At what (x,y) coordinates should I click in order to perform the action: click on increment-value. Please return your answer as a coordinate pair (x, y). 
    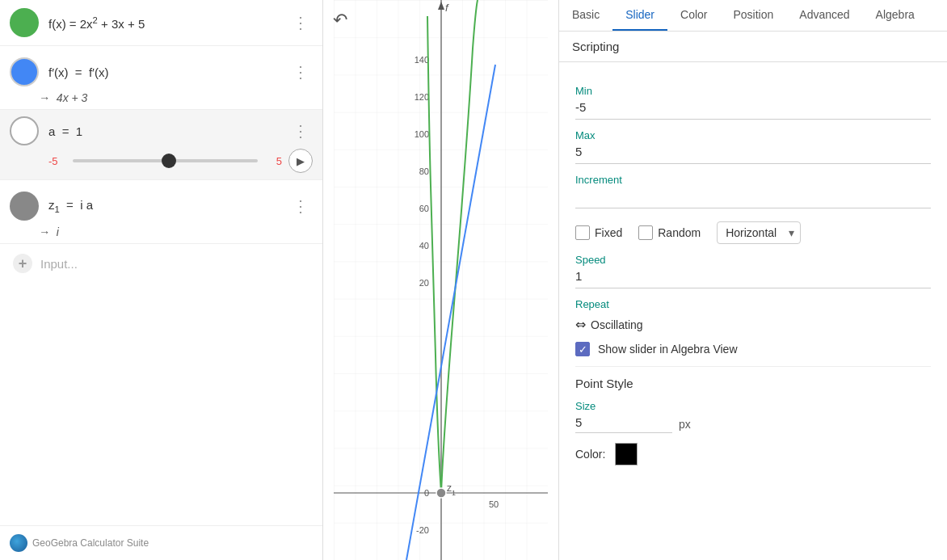
    Looking at the image, I should click on (753, 199).